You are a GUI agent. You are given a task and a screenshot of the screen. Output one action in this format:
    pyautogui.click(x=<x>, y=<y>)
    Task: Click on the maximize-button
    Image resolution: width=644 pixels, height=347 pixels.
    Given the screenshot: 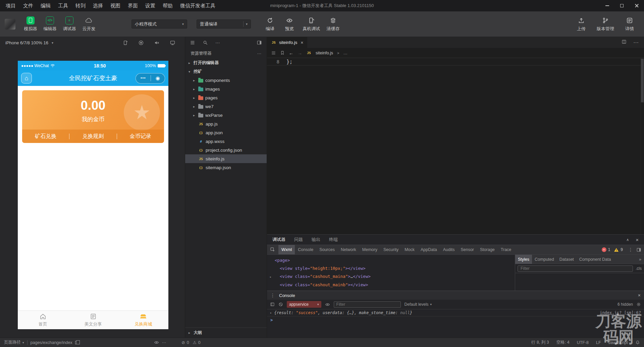 What is the action you would take?
    pyautogui.click(x=622, y=6)
    